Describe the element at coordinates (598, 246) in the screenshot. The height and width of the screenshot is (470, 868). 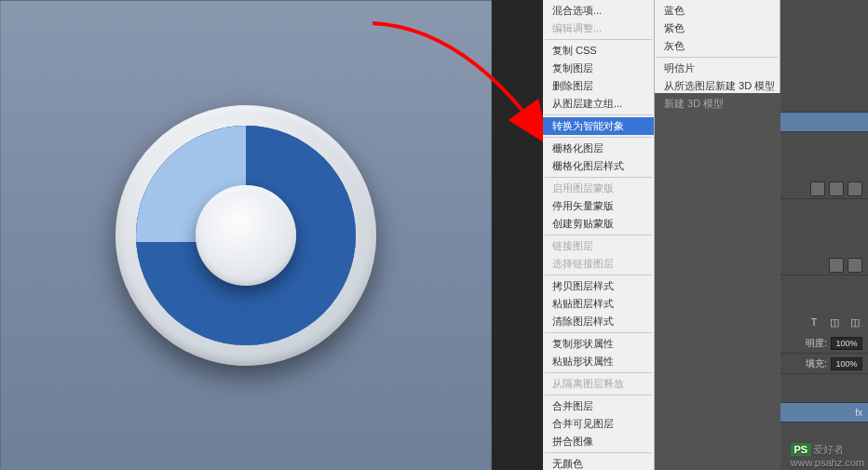
I see `menu-link-layers: 链接图层` at that location.